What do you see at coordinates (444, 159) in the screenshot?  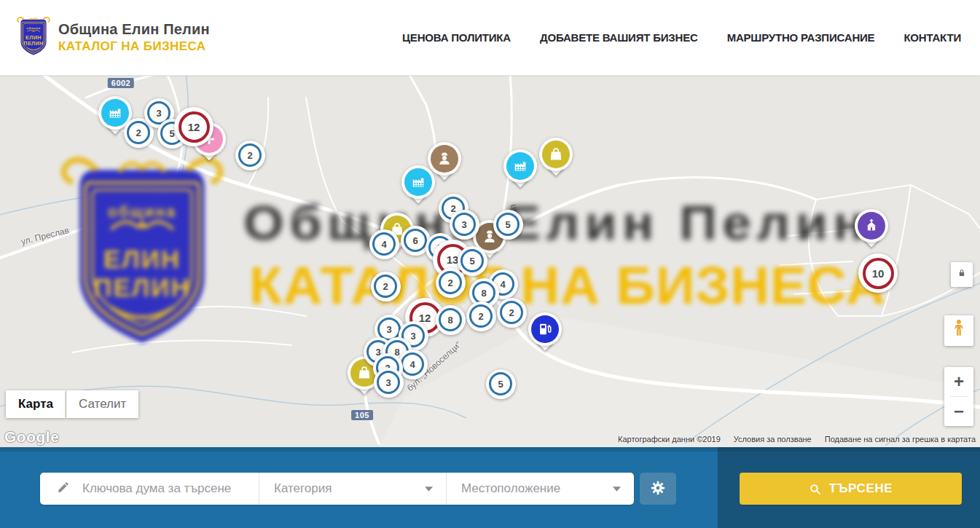 I see `worker-icon` at bounding box center [444, 159].